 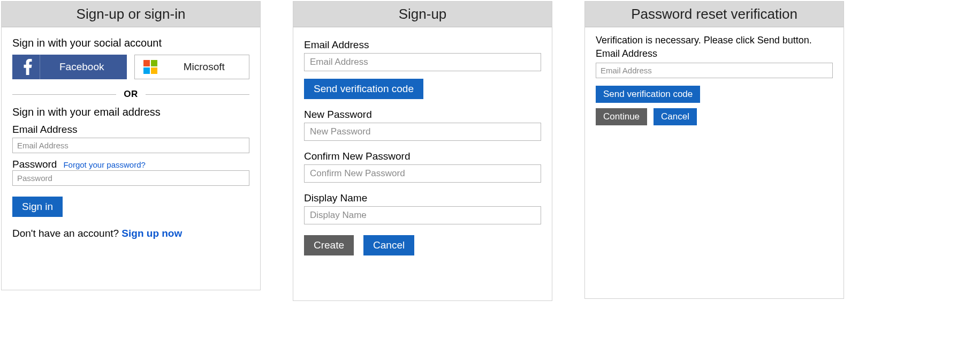 I want to click on signup-email-label: Email Address, so click(x=423, y=45).